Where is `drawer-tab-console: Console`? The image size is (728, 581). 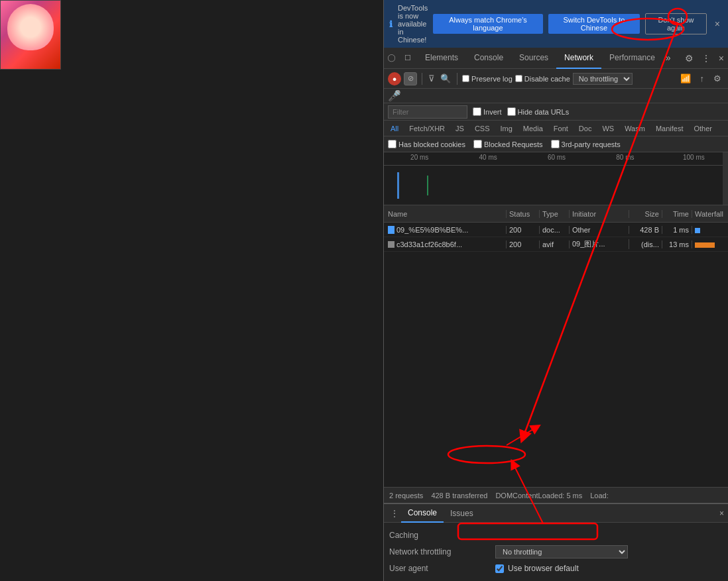
drawer-tab-console: Console is located at coordinates (422, 513).